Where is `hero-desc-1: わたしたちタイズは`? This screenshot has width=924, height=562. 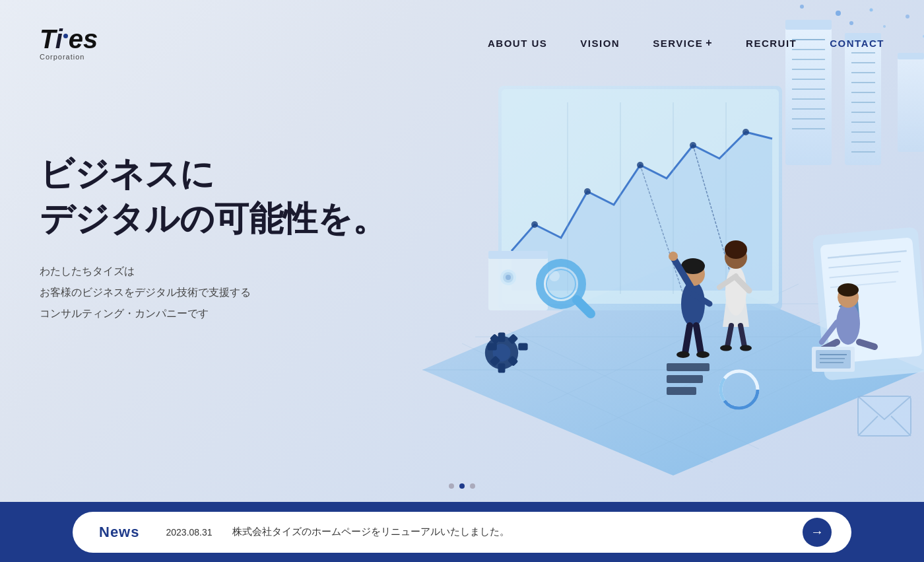 hero-desc-1: わたしたちタイズは is located at coordinates (213, 271).